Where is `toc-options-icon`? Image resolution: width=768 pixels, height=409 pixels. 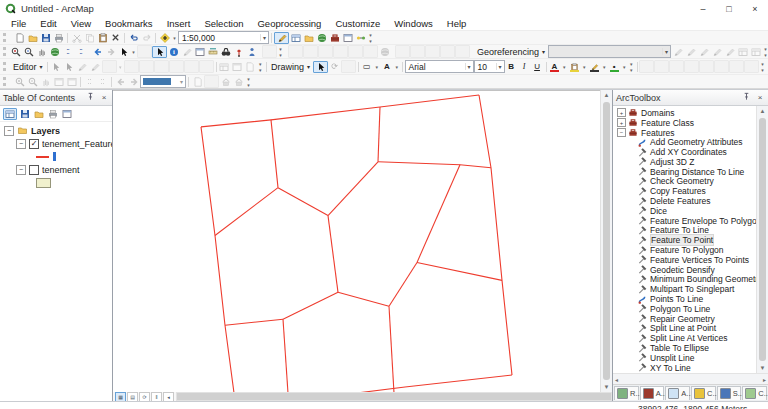
toc-options-icon is located at coordinates (67, 114).